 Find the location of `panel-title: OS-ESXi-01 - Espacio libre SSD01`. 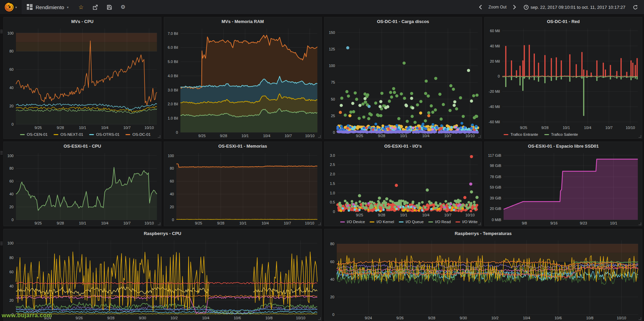

panel-title: OS-ESXi-01 - Espacio libre SSD01 is located at coordinates (563, 146).